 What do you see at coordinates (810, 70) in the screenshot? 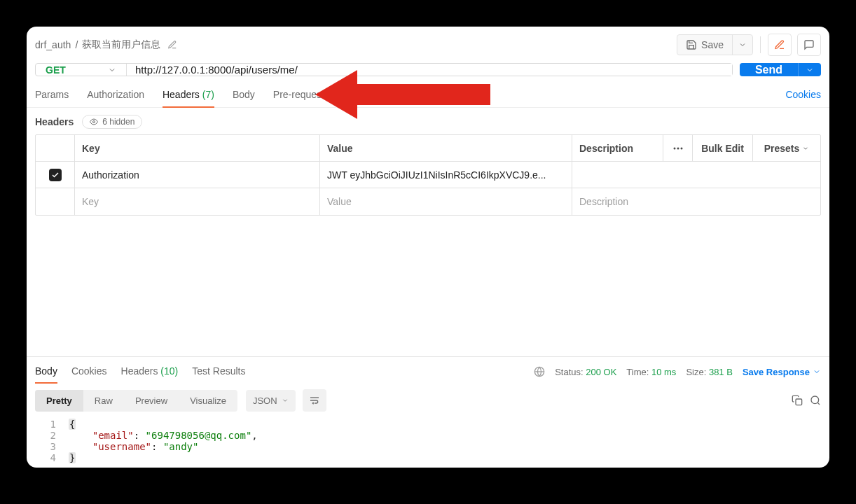
I see `send-dropdown` at bounding box center [810, 70].